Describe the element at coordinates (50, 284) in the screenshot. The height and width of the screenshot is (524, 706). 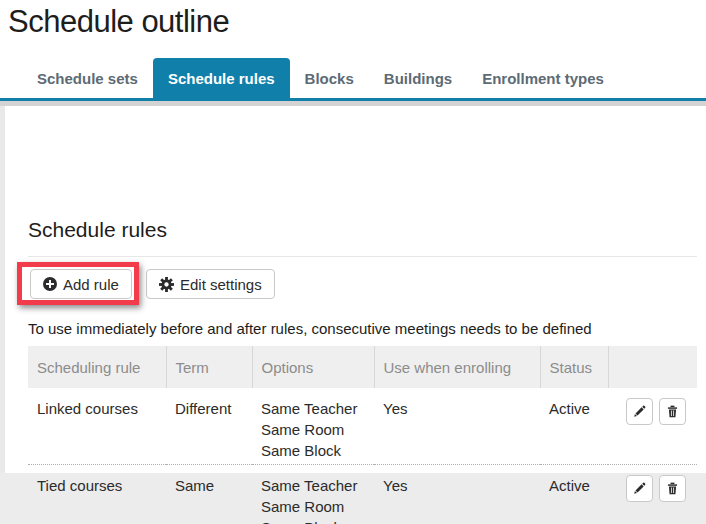
I see `plus-circle-icon` at that location.